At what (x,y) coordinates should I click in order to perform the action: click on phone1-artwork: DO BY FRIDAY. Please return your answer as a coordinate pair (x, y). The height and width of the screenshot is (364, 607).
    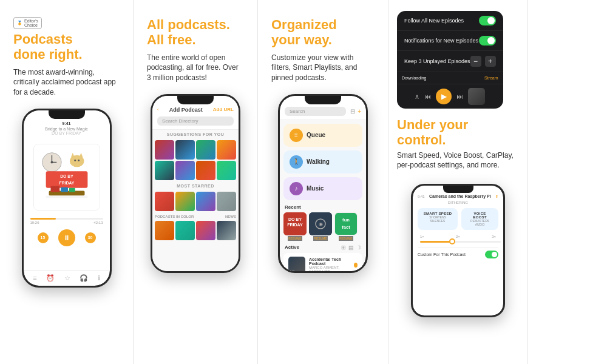
    Looking at the image, I should click on (67, 177).